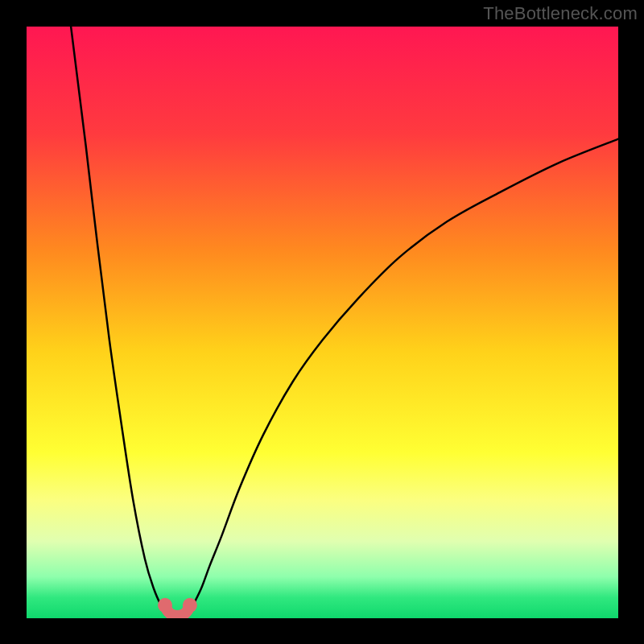 The width and height of the screenshot is (644, 644). Describe the element at coordinates (165, 605) in the screenshot. I see `valley-marker-dot-left` at that location.